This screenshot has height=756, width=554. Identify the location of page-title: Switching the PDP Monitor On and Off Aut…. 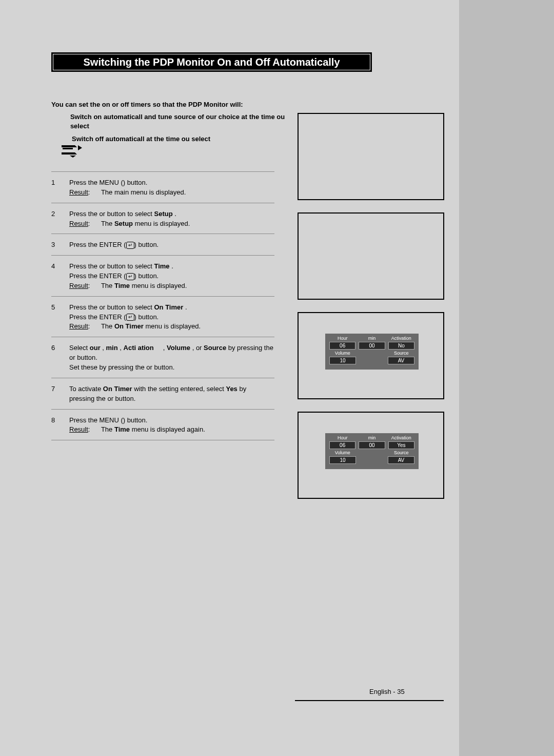
(211, 63).